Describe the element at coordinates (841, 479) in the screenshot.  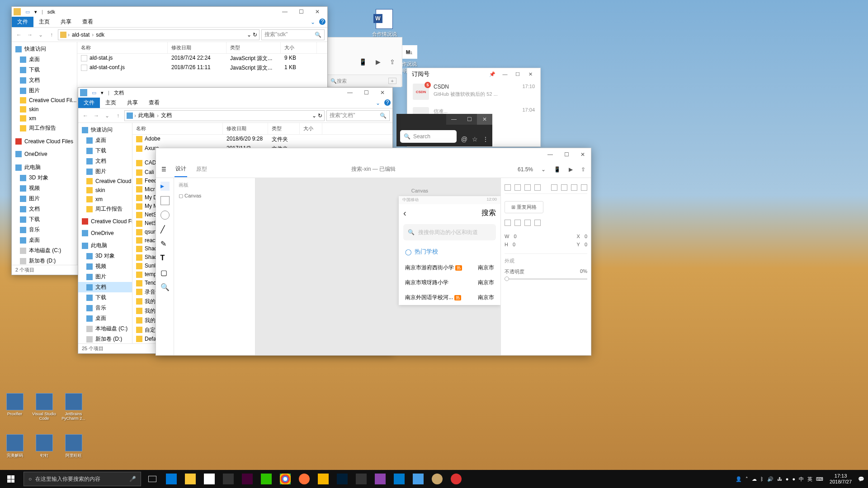
I see `tray-clock: 17:13 2018/7/27` at that location.